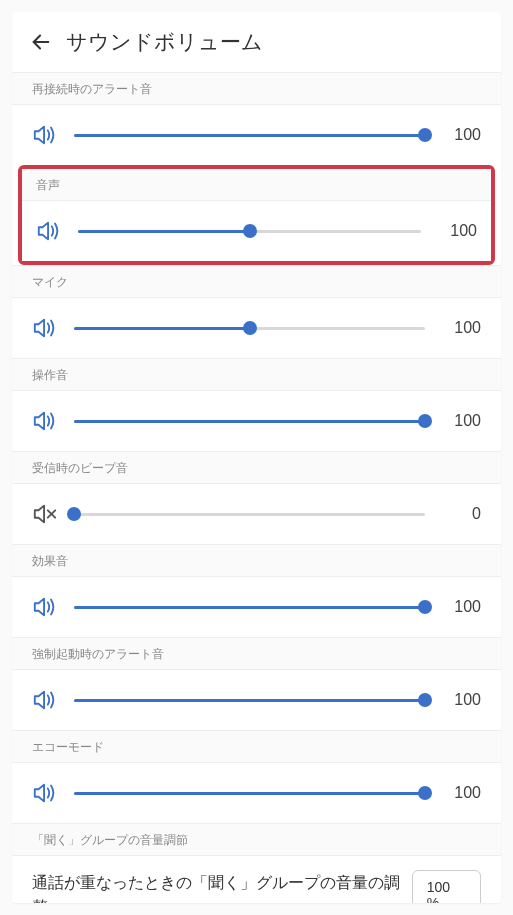  What do you see at coordinates (256, 282) in the screenshot?
I see `slider-section-label: マイク` at bounding box center [256, 282].